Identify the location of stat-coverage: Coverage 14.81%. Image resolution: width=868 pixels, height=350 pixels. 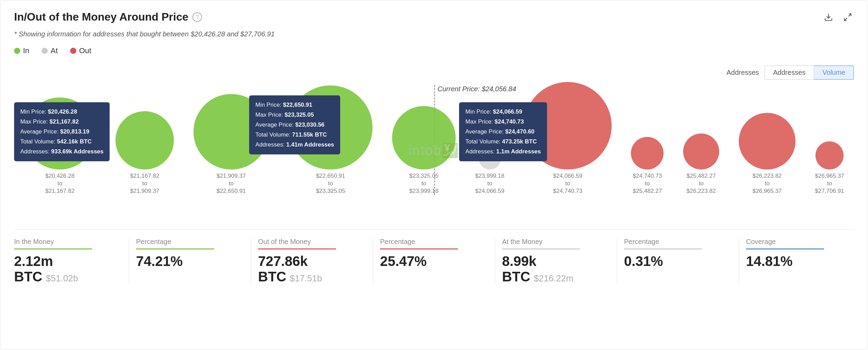
(800, 253).